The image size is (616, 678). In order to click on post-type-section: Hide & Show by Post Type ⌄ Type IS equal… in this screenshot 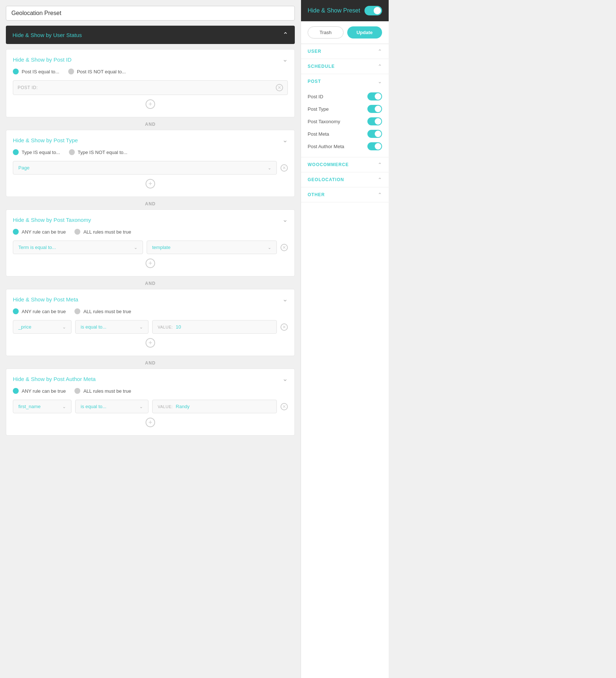, I will do `click(150, 164)`.